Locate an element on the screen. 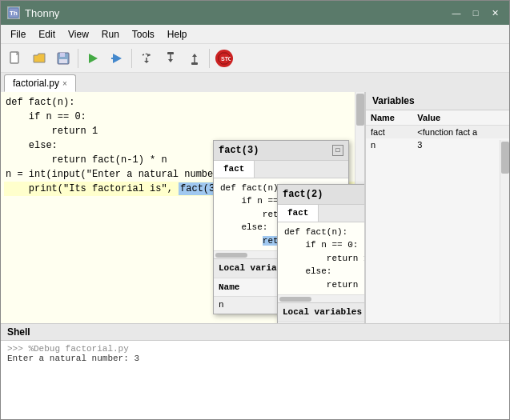 This screenshot has height=420, width=510. debug-var-n-name-1: n is located at coordinates (245, 306).